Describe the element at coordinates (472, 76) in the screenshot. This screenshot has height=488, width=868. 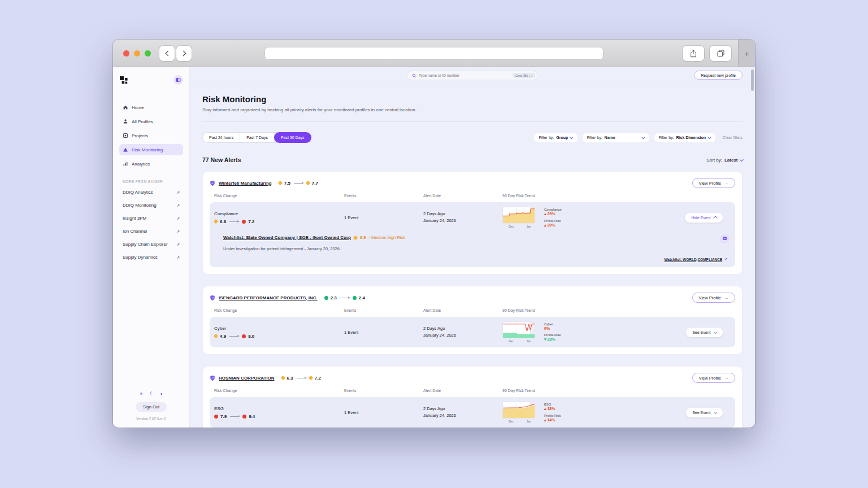
I see `global-search: Cmd (⌘) + /` at that location.